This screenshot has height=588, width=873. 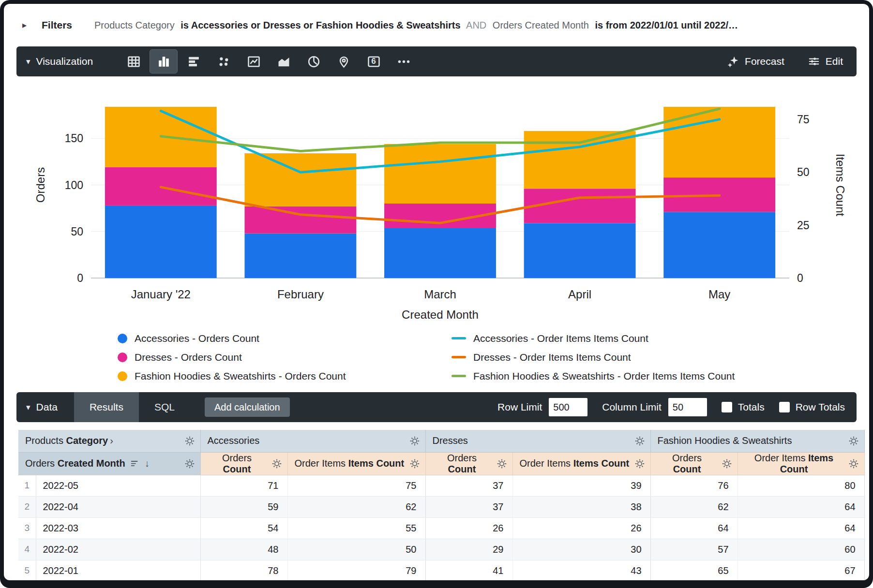 What do you see at coordinates (285, 357) in the screenshot?
I see `legend-item: Dresses - Orders Count` at bounding box center [285, 357].